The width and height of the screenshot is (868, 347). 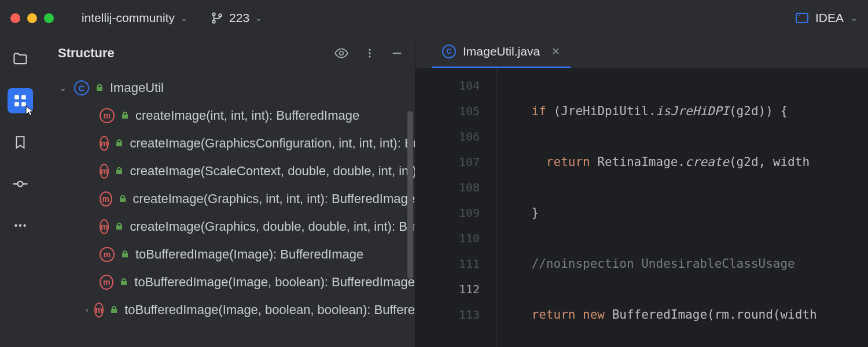 I want to click on tree-method-node: m 🔒︎ createImage(Graphics, int, int, int…, so click(x=257, y=199).